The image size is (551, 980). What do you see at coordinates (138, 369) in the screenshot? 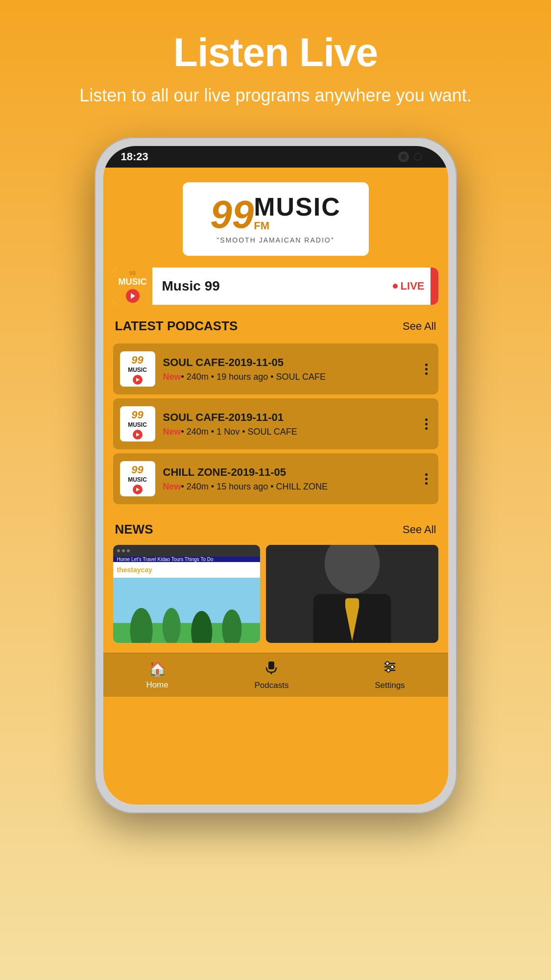
I see `podcast-thumb-0: 99 MUSIC` at bounding box center [138, 369].